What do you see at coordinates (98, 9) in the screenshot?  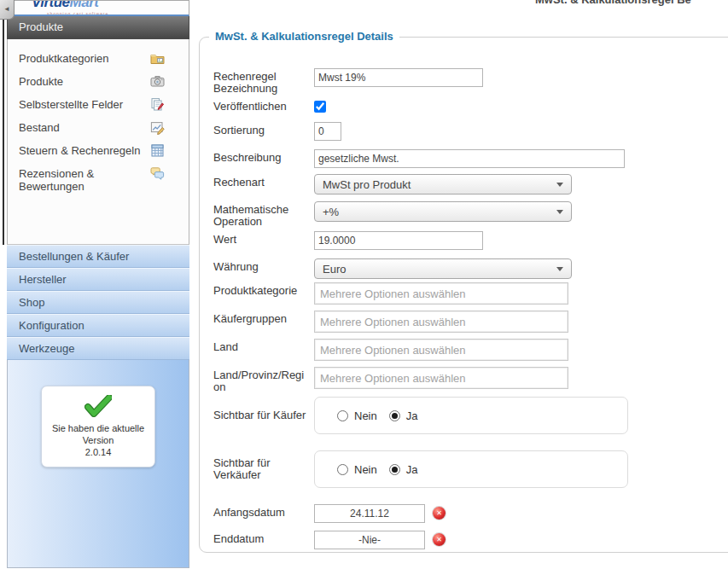 I see `virtuemart-logo: VirtueMart shopping cart software` at bounding box center [98, 9].